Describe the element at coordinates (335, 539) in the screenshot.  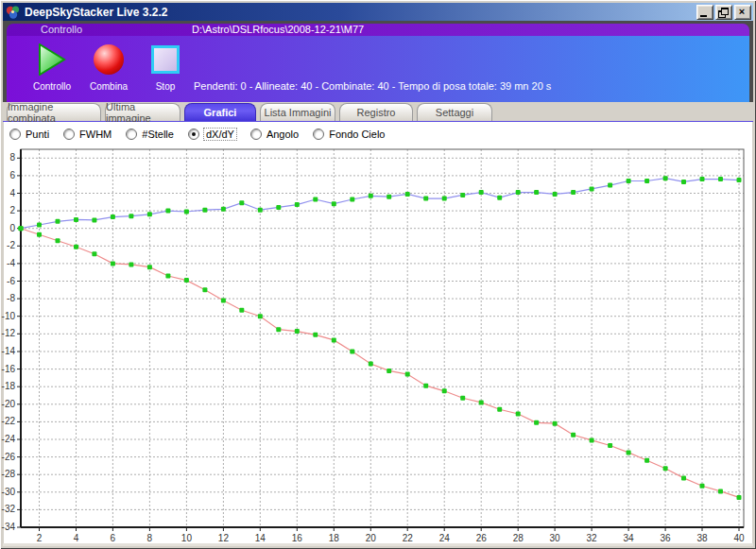
I see `svg-text: 18` at that location.